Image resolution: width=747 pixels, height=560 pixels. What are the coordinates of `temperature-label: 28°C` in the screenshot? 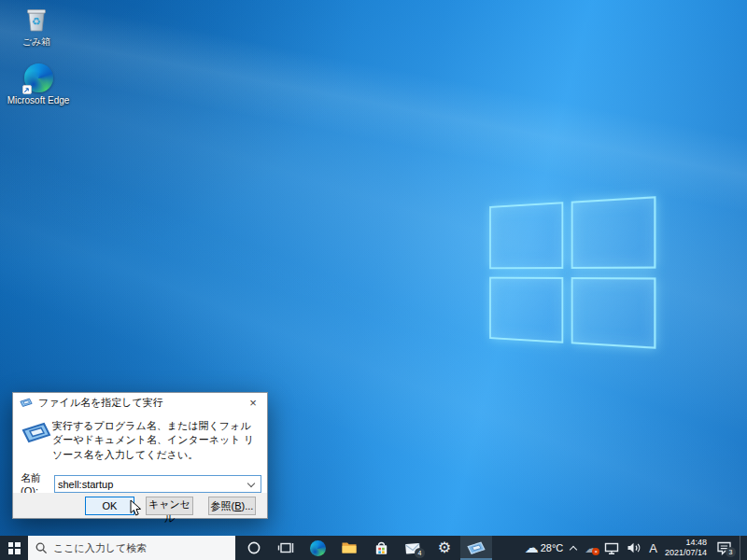 It's located at (553, 548).